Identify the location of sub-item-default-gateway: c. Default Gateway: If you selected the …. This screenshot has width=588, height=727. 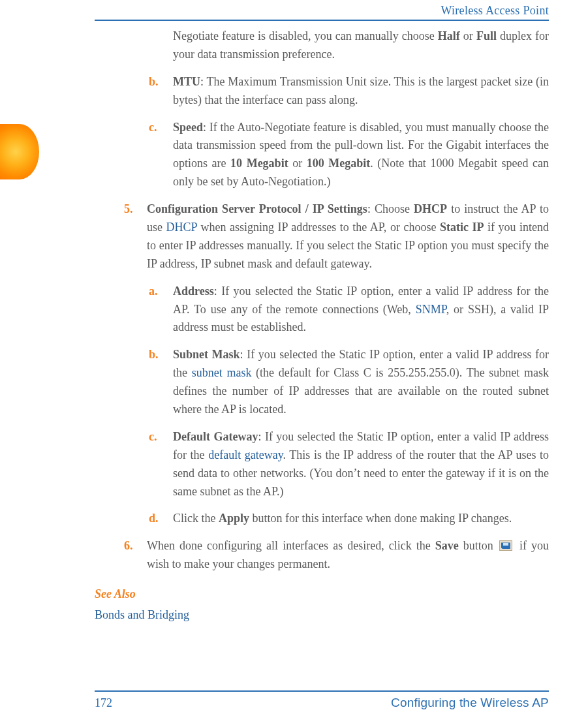
(322, 465).